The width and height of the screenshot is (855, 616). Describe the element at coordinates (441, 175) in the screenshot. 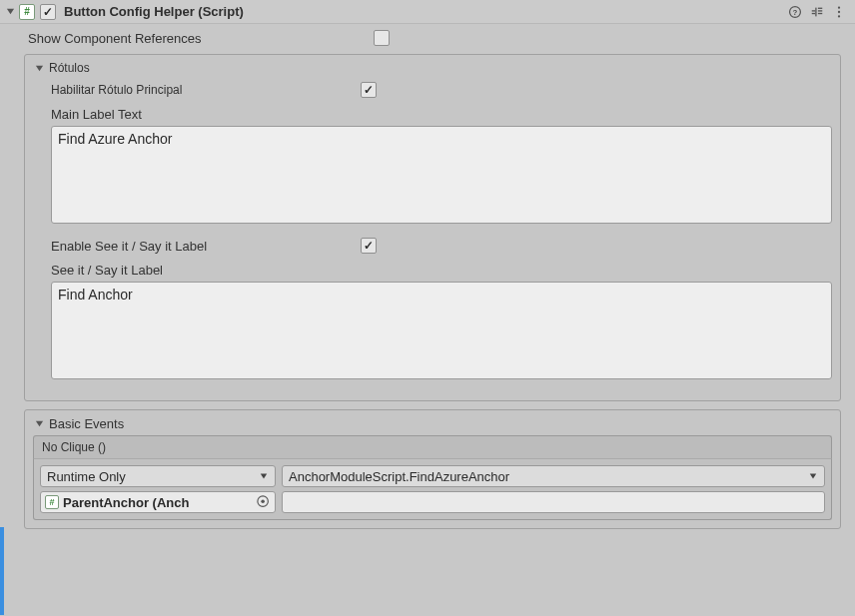

I see `main-text-input` at that location.